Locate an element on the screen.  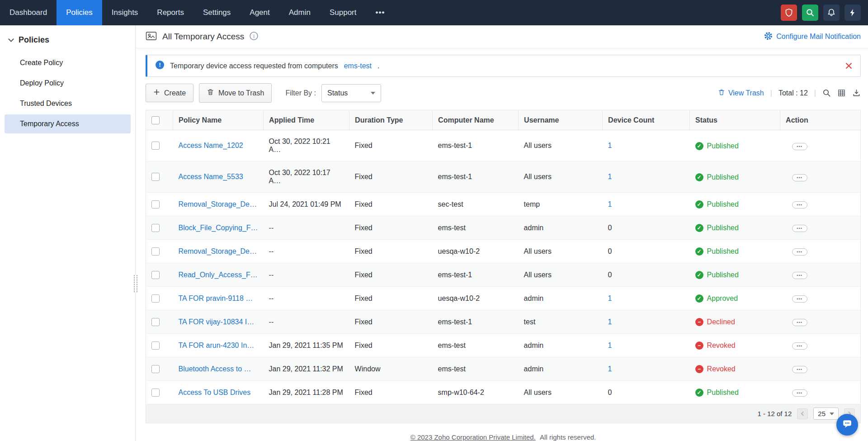
export-icon is located at coordinates (856, 93).